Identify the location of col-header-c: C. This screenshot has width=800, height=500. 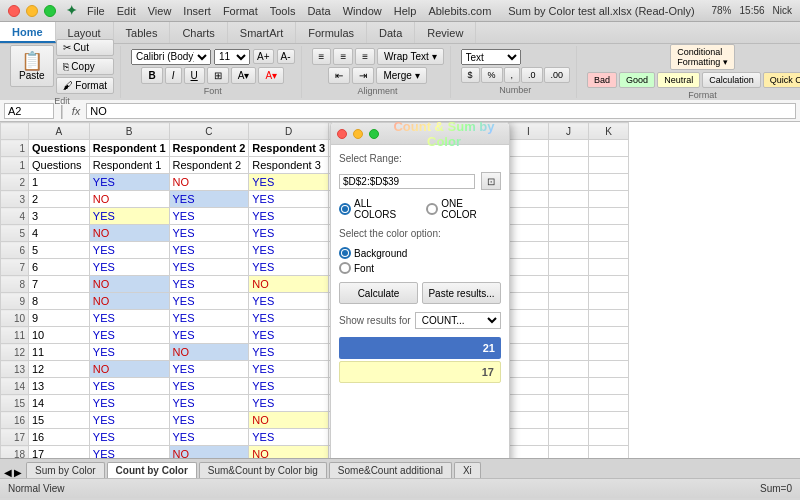
(209, 132).